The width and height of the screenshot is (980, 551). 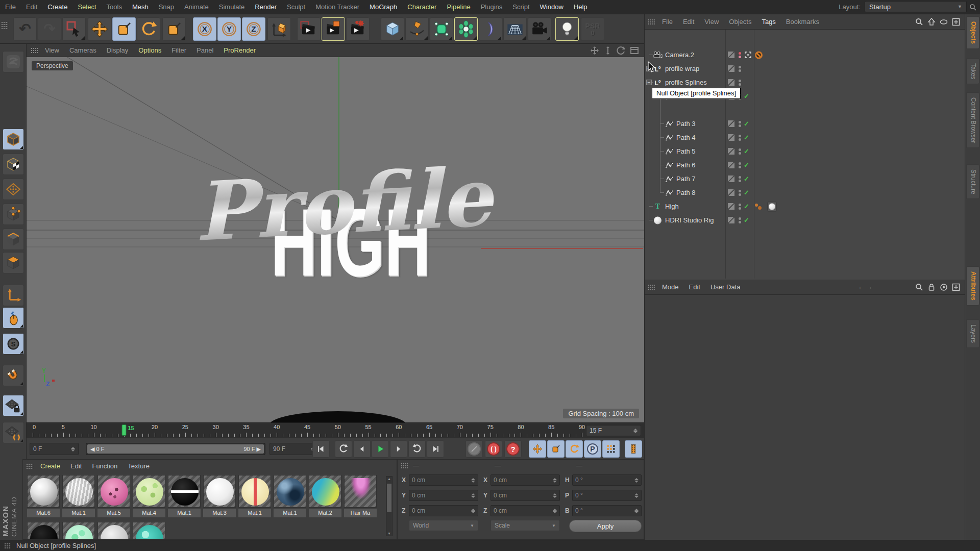 What do you see at coordinates (649, 83) in the screenshot?
I see `collapse-icon: −` at bounding box center [649, 83].